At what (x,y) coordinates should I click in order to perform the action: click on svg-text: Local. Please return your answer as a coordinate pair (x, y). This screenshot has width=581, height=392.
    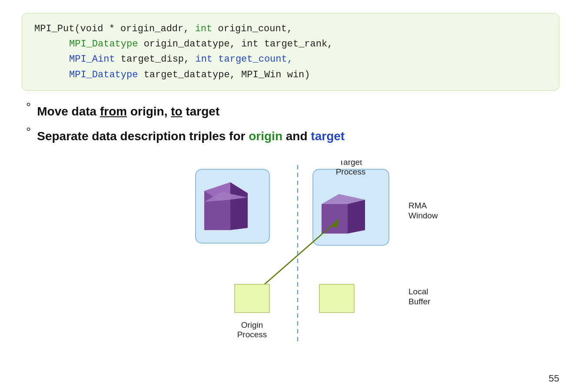
    Looking at the image, I should click on (418, 292).